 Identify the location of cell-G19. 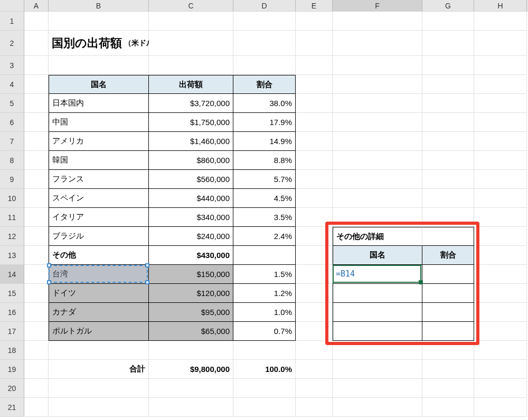
(448, 369).